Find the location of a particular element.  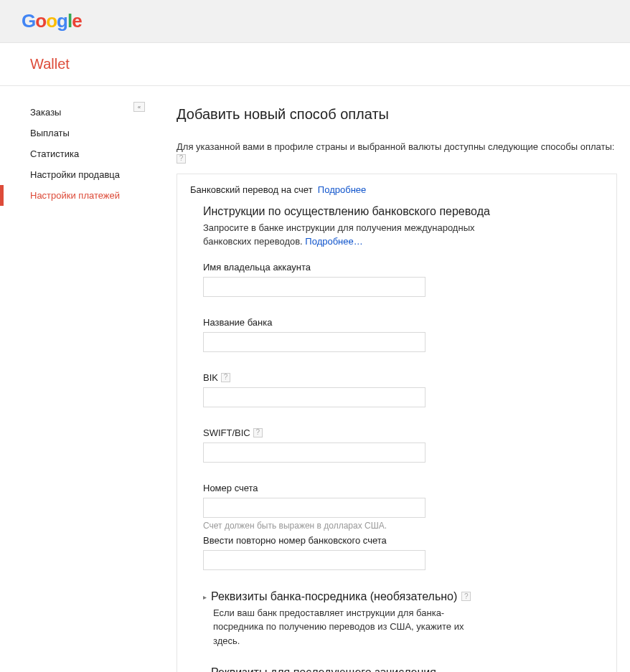

input-account-number is located at coordinates (314, 508).